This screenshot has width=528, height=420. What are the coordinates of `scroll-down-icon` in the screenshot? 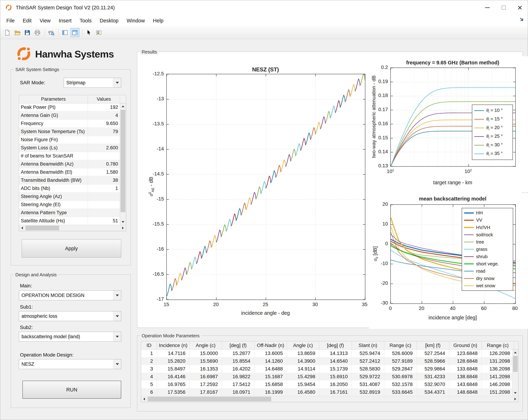 It's located at (123, 222).